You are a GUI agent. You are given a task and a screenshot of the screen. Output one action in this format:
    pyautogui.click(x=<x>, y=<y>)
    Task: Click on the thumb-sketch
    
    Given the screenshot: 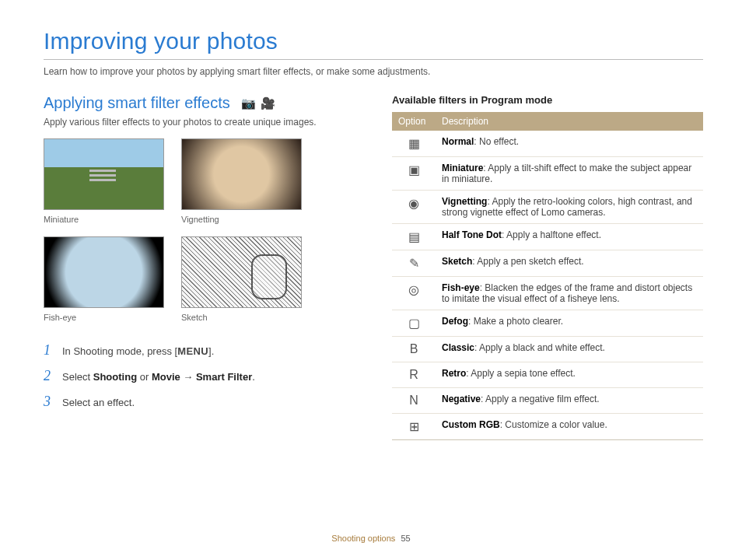 What is the action you would take?
    pyautogui.click(x=241, y=272)
    